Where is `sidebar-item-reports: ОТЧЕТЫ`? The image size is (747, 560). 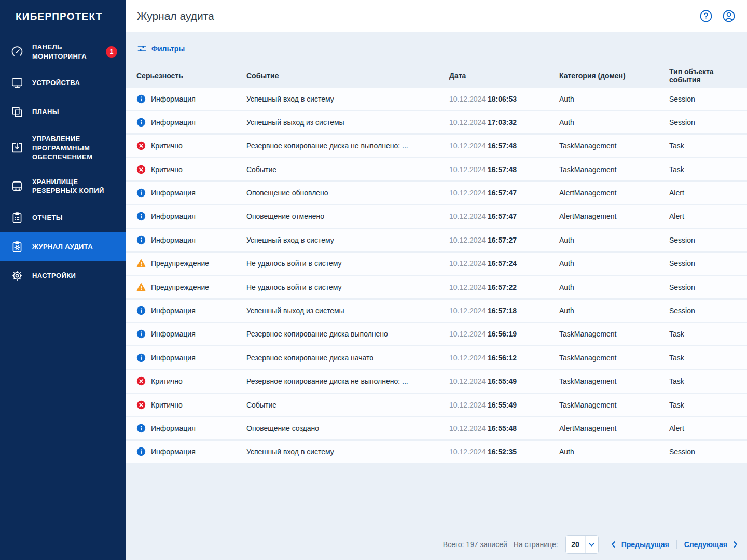 sidebar-item-reports: ОТЧЕТЫ is located at coordinates (63, 218).